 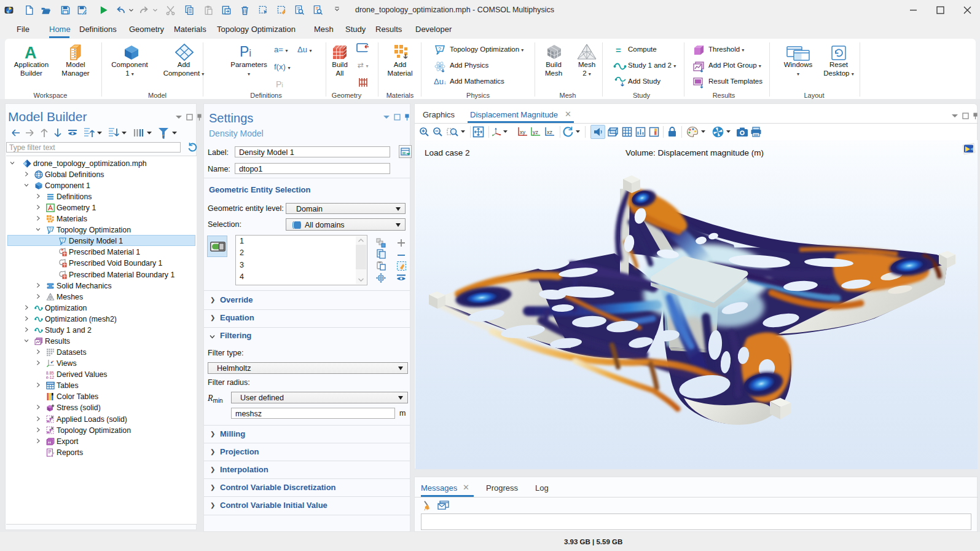 I want to click on svg-text: xz, so click(x=550, y=132).